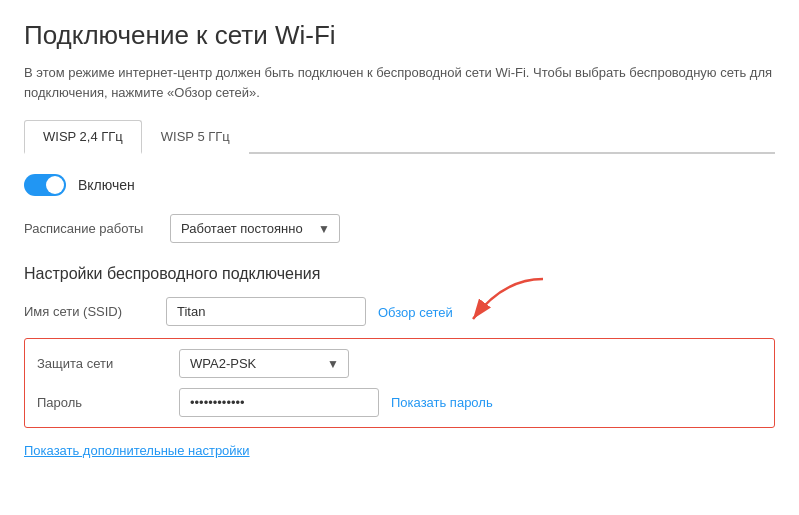  I want to click on security-select-wrapper: WPA2-PSK WPA-PSK Нет ▼, so click(264, 364).